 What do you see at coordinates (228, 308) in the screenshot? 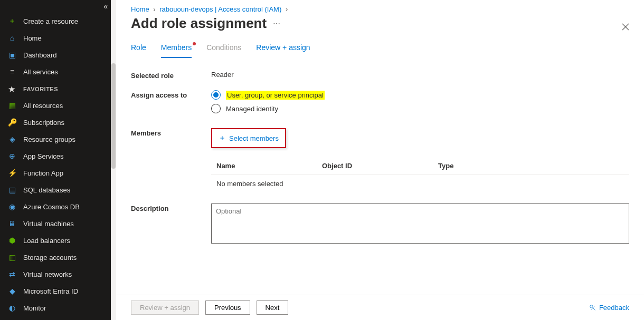
I see `previous-button: Previous` at bounding box center [228, 308].